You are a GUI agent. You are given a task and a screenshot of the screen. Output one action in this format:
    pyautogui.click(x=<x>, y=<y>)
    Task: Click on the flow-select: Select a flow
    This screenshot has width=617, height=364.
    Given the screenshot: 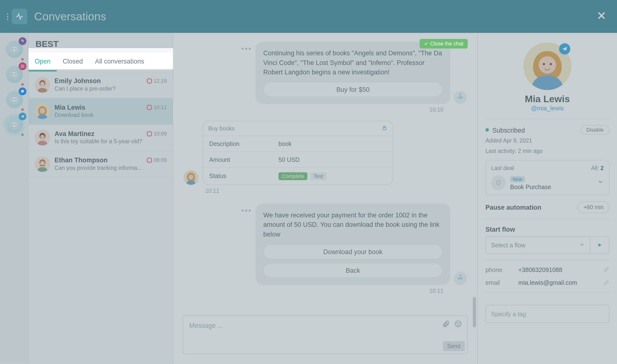 What is the action you would take?
    pyautogui.click(x=538, y=245)
    